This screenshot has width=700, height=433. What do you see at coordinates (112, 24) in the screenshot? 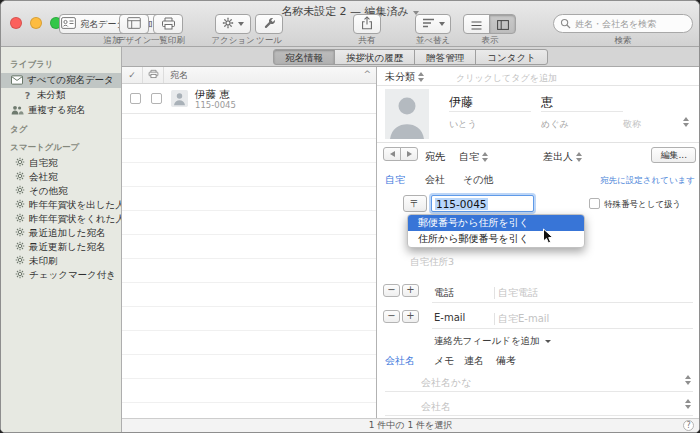
I see `add-contact-button: 宛名データを追加` at bounding box center [112, 24].